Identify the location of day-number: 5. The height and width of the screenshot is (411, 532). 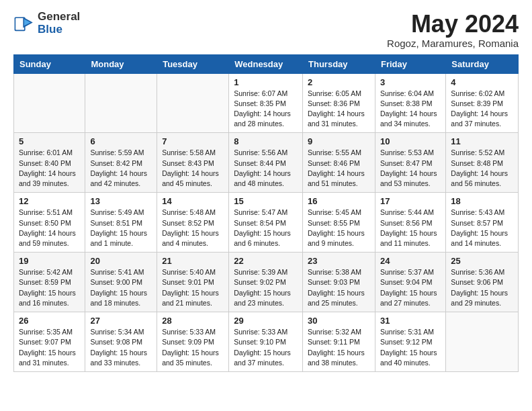
(50, 141).